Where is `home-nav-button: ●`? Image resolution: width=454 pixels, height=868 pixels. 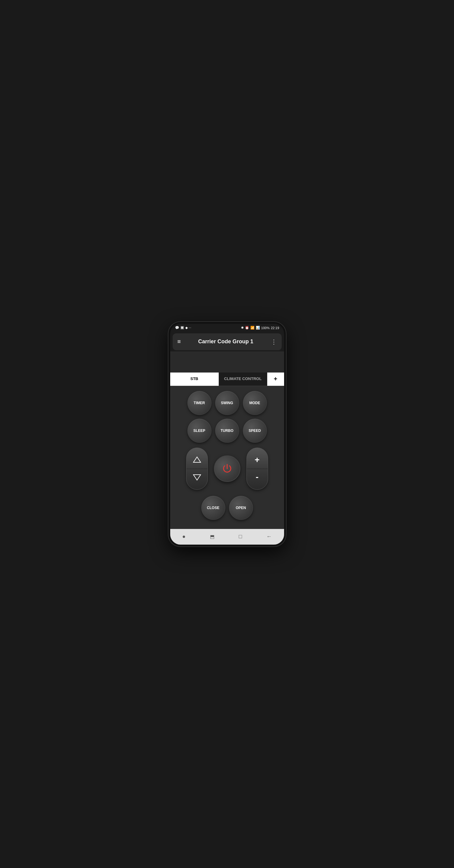 home-nav-button: ● is located at coordinates (184, 536).